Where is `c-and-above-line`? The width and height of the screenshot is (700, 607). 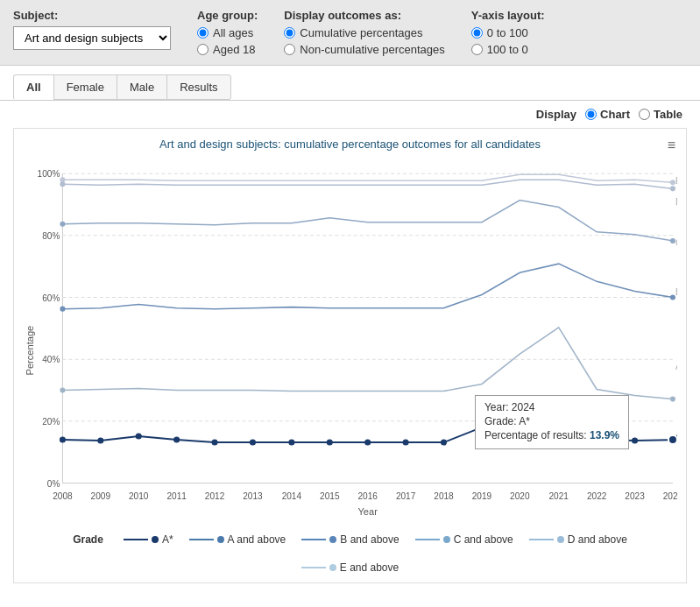 c-and-above-line is located at coordinates (368, 220).